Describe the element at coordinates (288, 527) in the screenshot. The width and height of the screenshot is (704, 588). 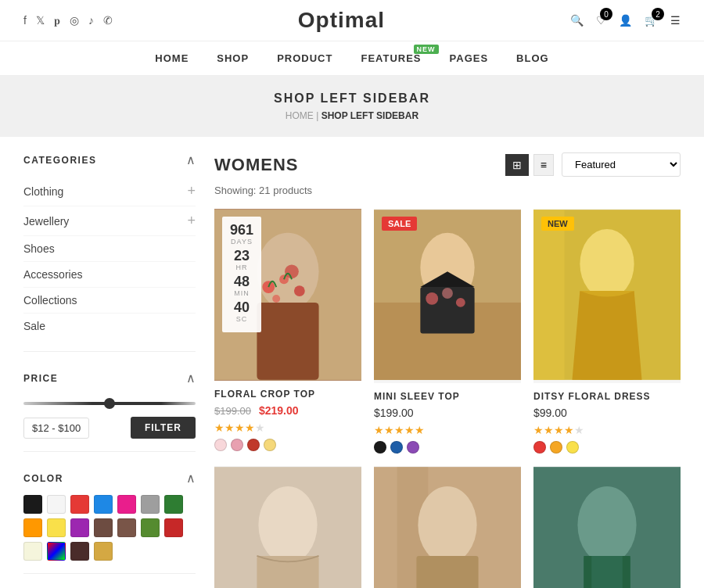
I see `product-card: SOLD OUT SUMMER BLOUSE $79.00 ★★★★★` at that location.